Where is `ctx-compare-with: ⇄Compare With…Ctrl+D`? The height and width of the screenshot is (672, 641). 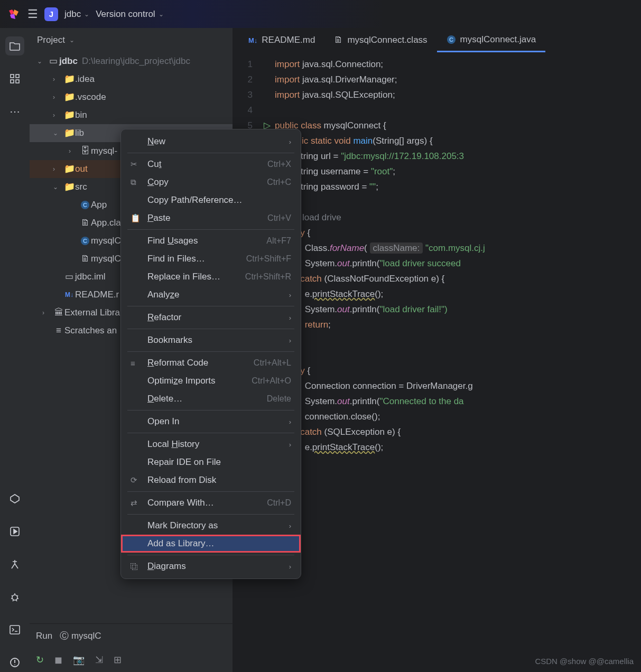
ctx-compare-with: ⇄Compare With…Ctrl+D is located at coordinates (211, 503).